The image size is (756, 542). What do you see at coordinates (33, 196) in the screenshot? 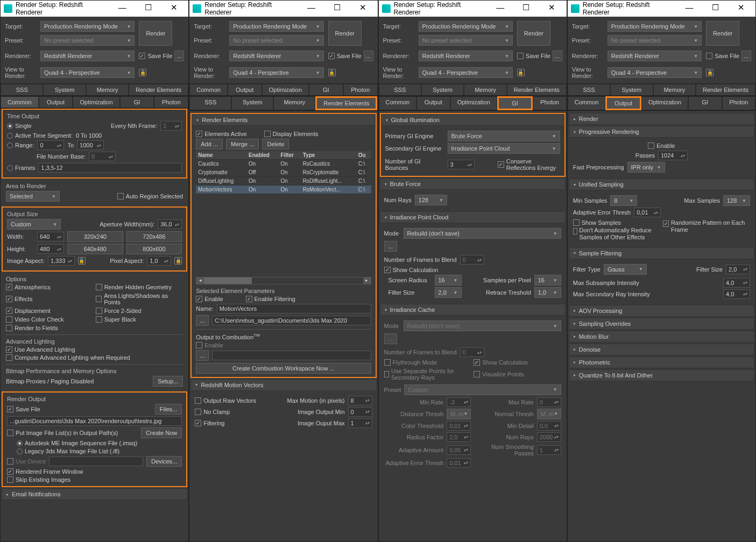
I see `area-dropdown: Selected▼` at bounding box center [33, 196].